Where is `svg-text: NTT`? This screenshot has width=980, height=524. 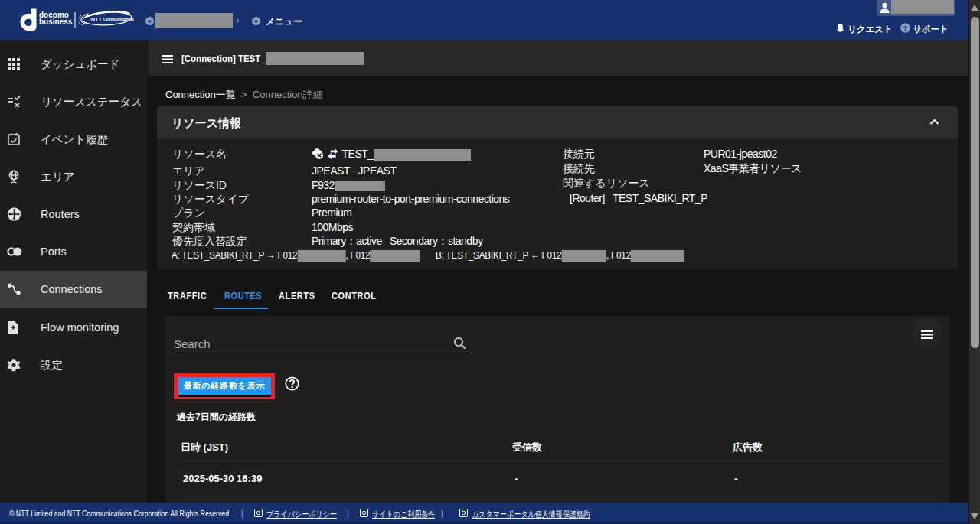 svg-text: NTT is located at coordinates (97, 20).